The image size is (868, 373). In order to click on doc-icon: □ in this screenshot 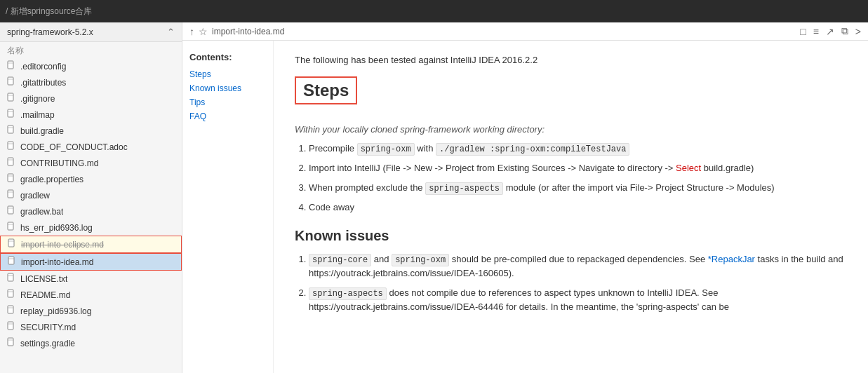, I will do `click(803, 31)`.